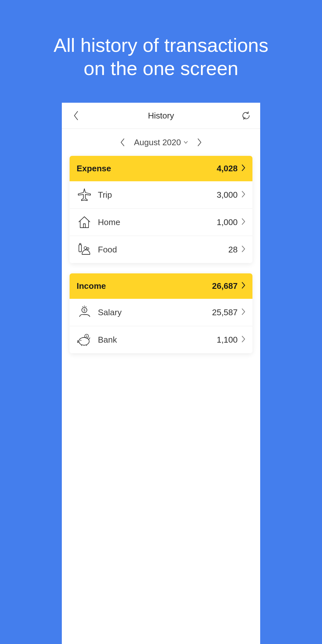 Image resolution: width=322 pixels, height=644 pixels. Describe the element at coordinates (227, 340) in the screenshot. I see `item-amount: 1,100` at that location.